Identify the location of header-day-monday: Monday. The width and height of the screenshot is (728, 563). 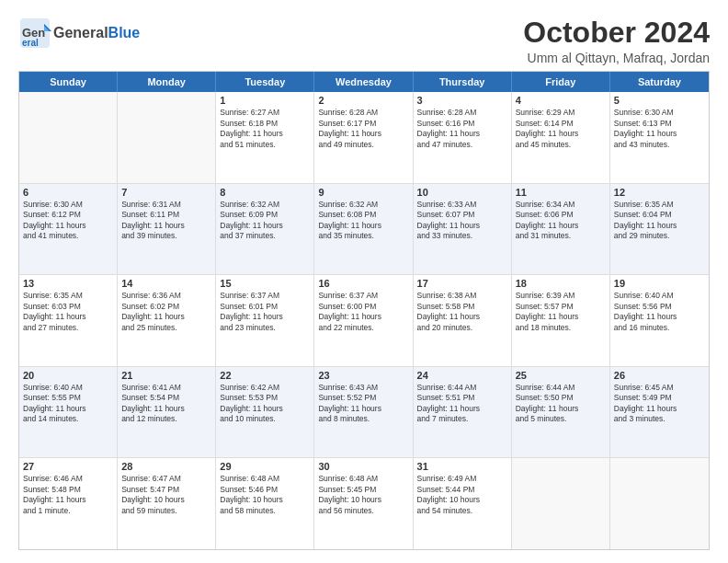
(167, 82).